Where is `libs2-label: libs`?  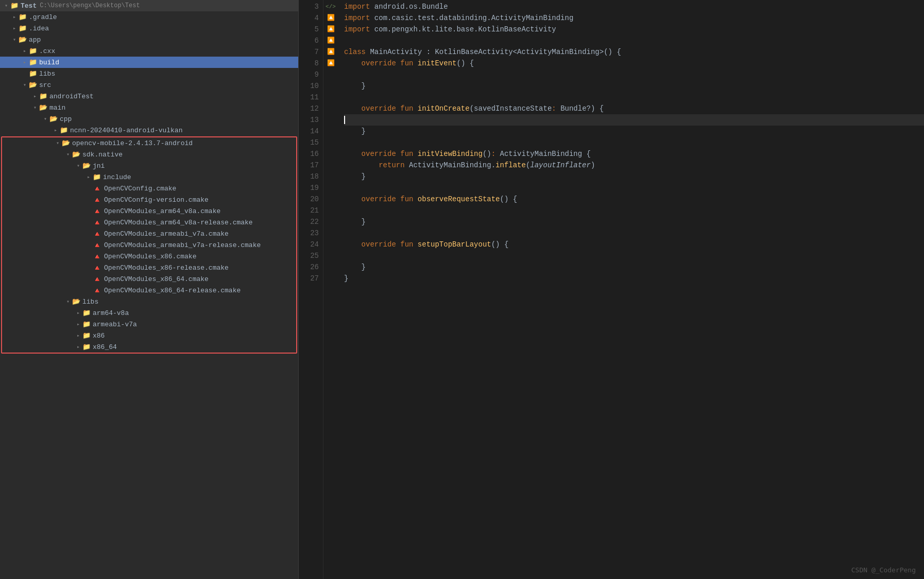 libs2-label: libs is located at coordinates (91, 302).